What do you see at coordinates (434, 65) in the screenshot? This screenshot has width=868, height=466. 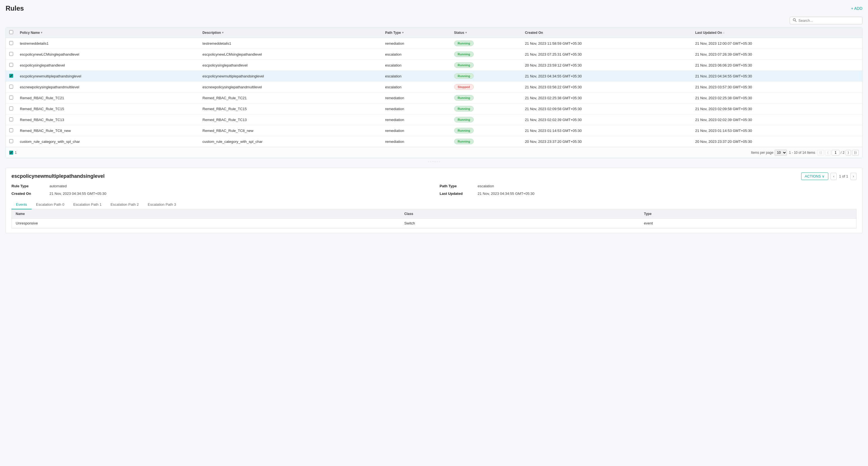 I see `table-row: escpolicysinglepathandlevel escpolicysin…` at bounding box center [434, 65].